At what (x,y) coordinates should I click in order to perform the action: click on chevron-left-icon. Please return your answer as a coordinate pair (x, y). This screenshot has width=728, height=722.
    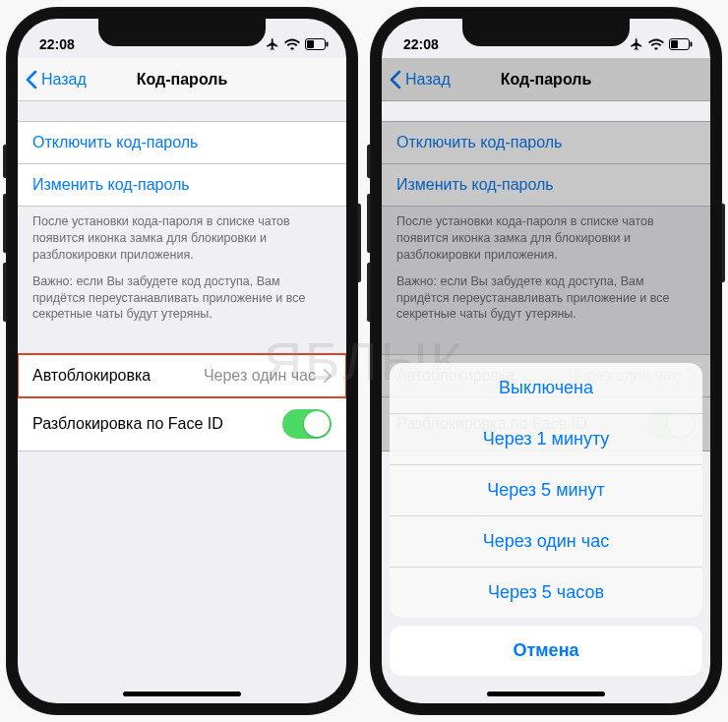
    Looking at the image, I should click on (31, 80).